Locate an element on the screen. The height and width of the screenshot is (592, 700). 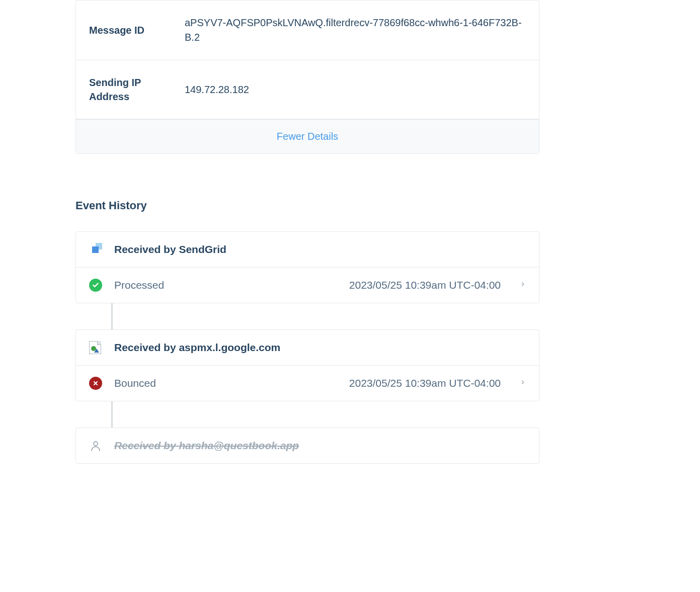
event-name: Processed is located at coordinates (225, 285).